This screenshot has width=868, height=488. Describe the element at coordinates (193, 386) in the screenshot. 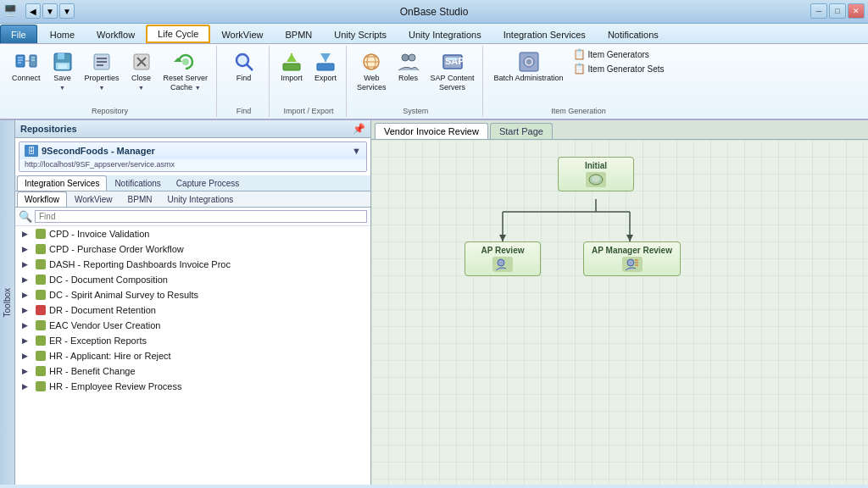

I see `list-item: ▶ HR - Employee Review Process` at that location.